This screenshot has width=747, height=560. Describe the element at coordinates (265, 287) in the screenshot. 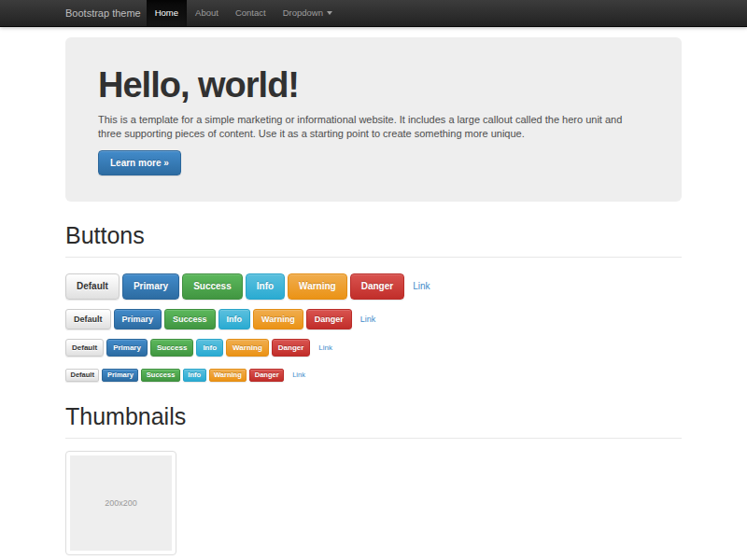

I see `btn-info-large: Info` at that location.